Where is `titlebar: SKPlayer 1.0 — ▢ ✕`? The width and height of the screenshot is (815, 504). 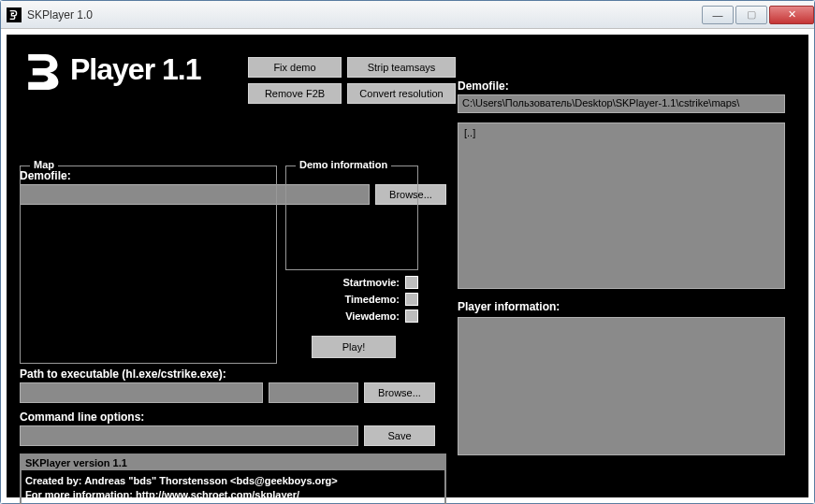 titlebar: SKPlayer 1.0 — ▢ ✕ is located at coordinates (408, 15).